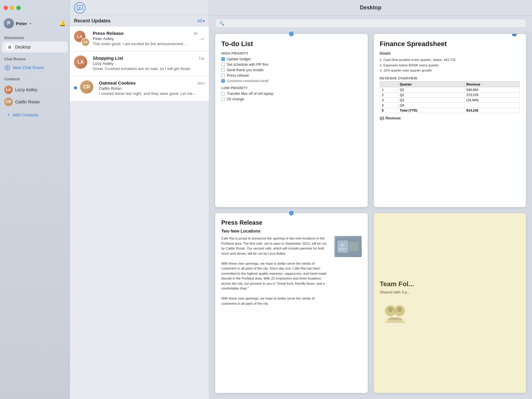 The height and width of the screenshot is (399, 532). I want to click on message-sender: Caitlin Roran, so click(152, 89).